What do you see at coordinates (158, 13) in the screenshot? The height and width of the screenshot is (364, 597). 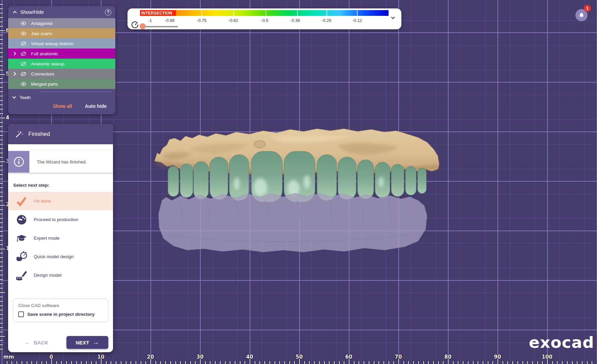 I see `intersection-title: INTERSECTION` at bounding box center [158, 13].